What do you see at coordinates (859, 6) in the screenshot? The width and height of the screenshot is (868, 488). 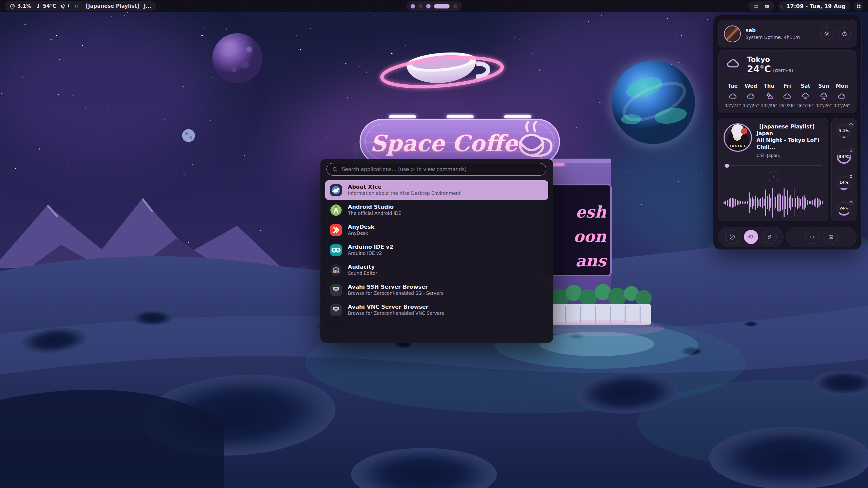 I see `app-grid-button` at bounding box center [859, 6].